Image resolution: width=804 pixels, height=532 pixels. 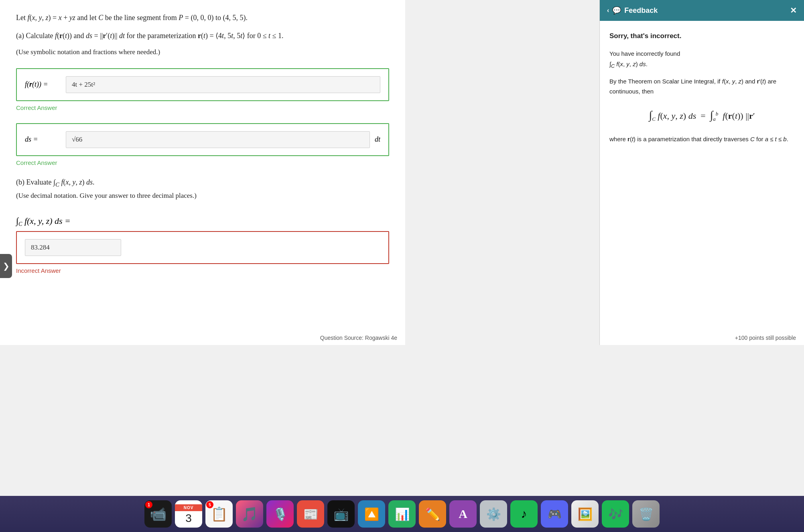 I want to click on dock-item-news: 📰, so click(x=311, y=514).